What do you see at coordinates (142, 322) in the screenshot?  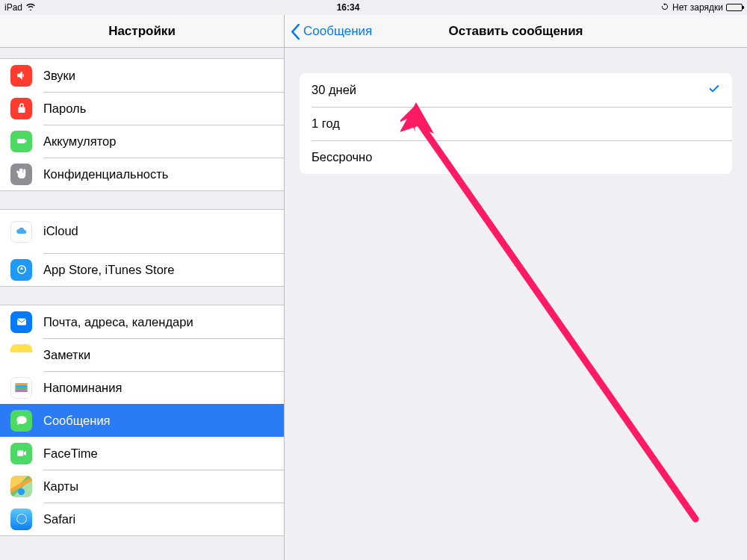 I see `sidebar-item-mail: Почта, адреса, календари` at bounding box center [142, 322].